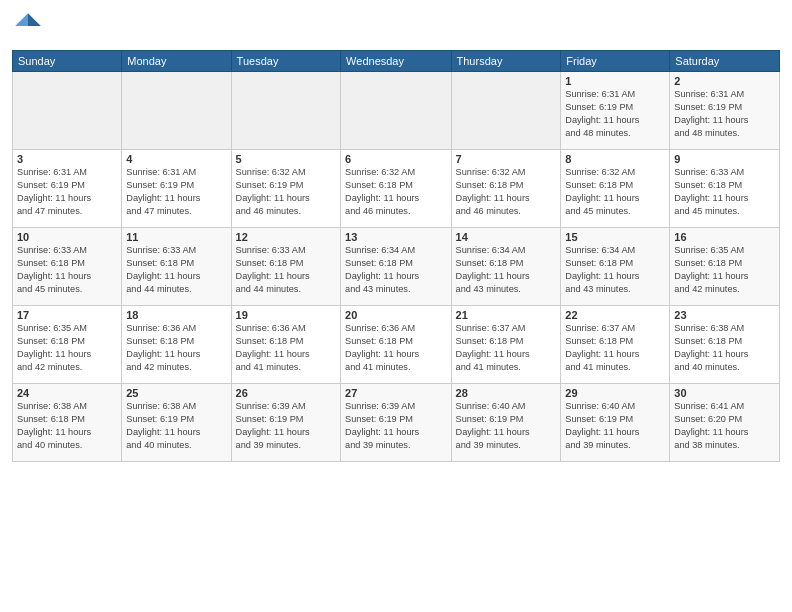  Describe the element at coordinates (616, 267) in the screenshot. I see `day-cell: 15Sunrise: 6:34 AM Sunset: 6:18 PM Dayli…` at that location.